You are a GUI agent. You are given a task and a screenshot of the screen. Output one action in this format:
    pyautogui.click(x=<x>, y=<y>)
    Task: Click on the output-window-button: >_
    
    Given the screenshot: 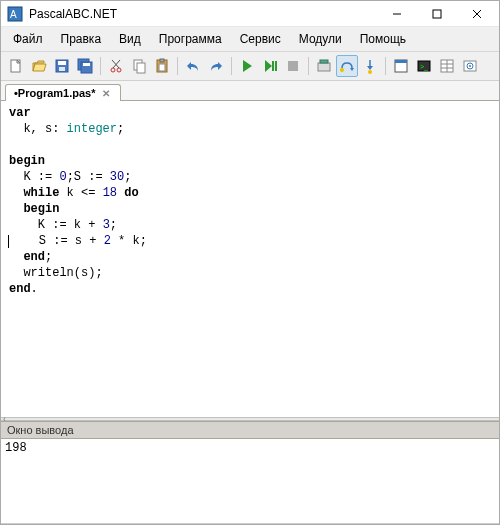 What is the action you would take?
    pyautogui.click(x=424, y=66)
    